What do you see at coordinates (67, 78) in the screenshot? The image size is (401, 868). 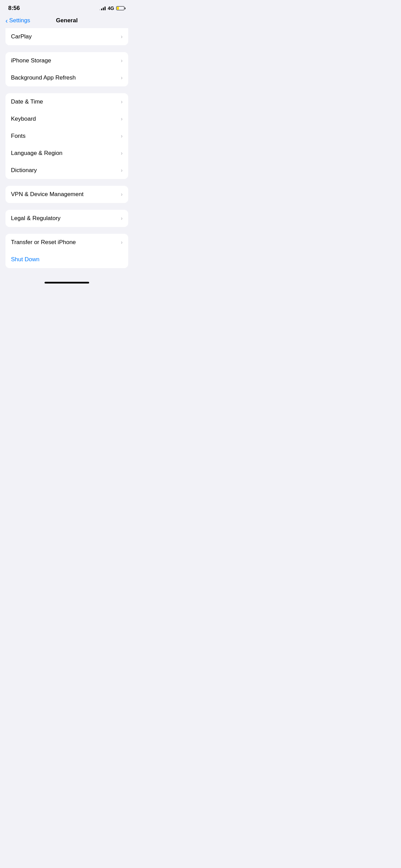 I see `background-app-refresh-item: Background App Refresh ›` at bounding box center [67, 78].